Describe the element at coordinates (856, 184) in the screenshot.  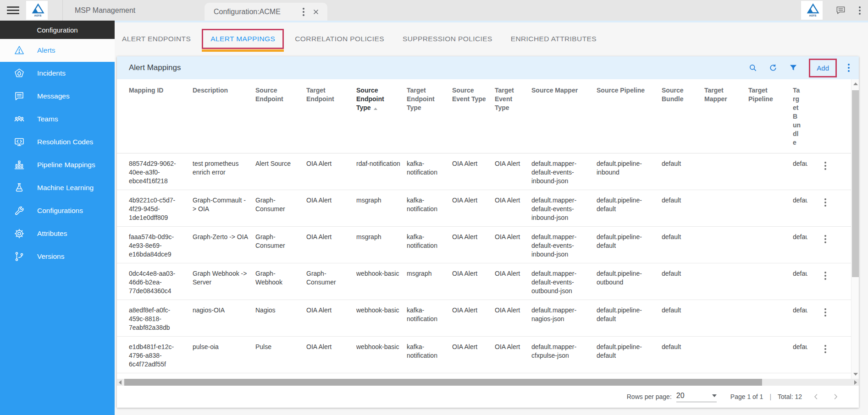
I see `vertical-scroll-thumb` at that location.